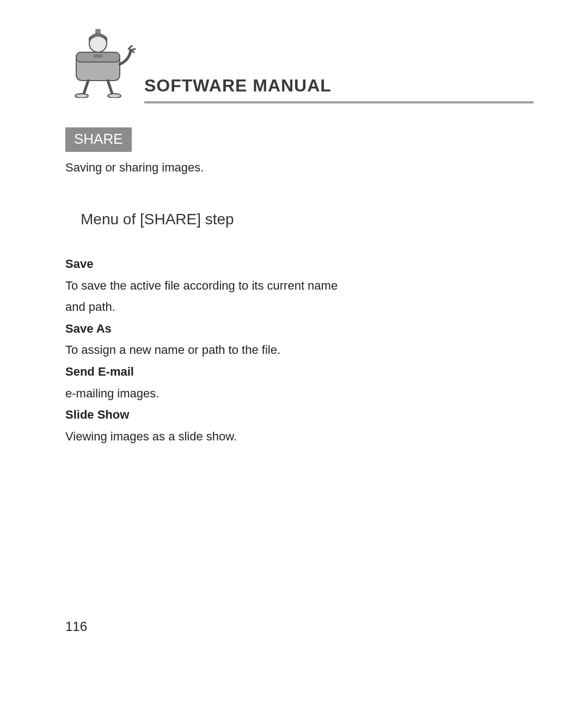 This screenshot has height=705, width=588. Describe the element at coordinates (299, 60) in the screenshot. I see `page-header: SOFTWARE MANUAL` at that location.